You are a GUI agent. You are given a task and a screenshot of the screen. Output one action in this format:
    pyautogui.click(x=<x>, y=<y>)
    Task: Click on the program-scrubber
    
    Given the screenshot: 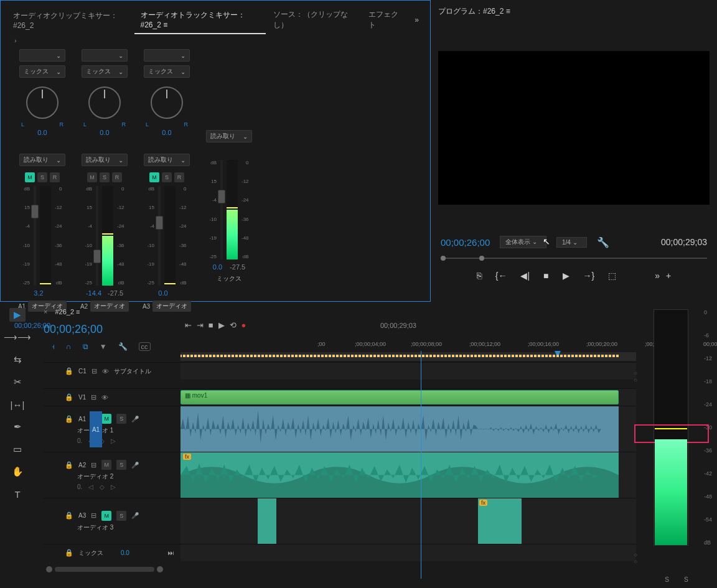 What is the action you would take?
    pyautogui.click(x=574, y=258)
    